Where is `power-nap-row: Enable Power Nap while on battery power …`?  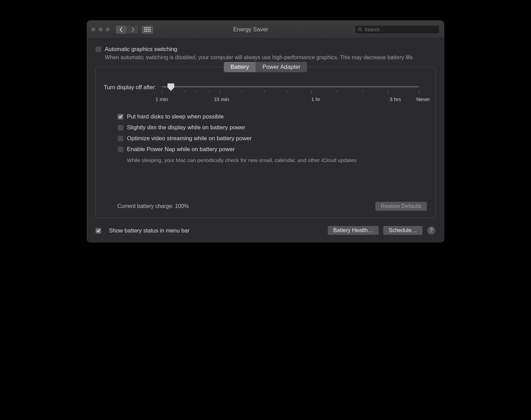 power-nap-row: Enable Power Nap while on battery power … is located at coordinates (272, 155).